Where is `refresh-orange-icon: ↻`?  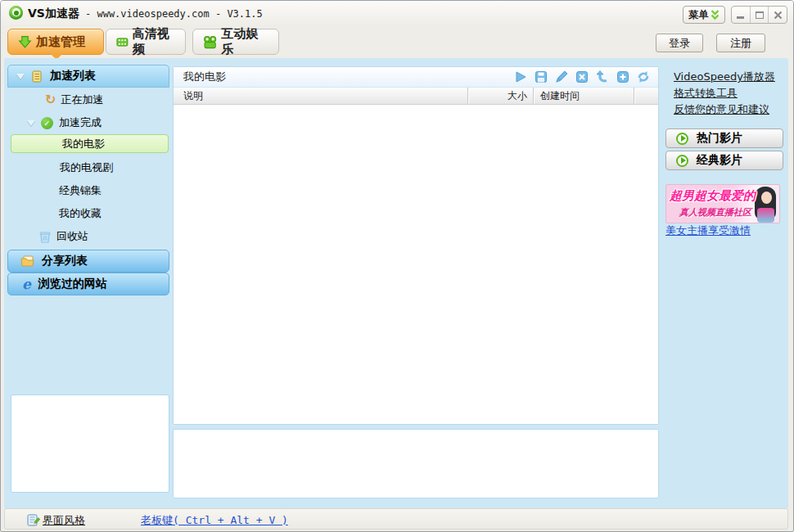 refresh-orange-icon: ↻ is located at coordinates (51, 100).